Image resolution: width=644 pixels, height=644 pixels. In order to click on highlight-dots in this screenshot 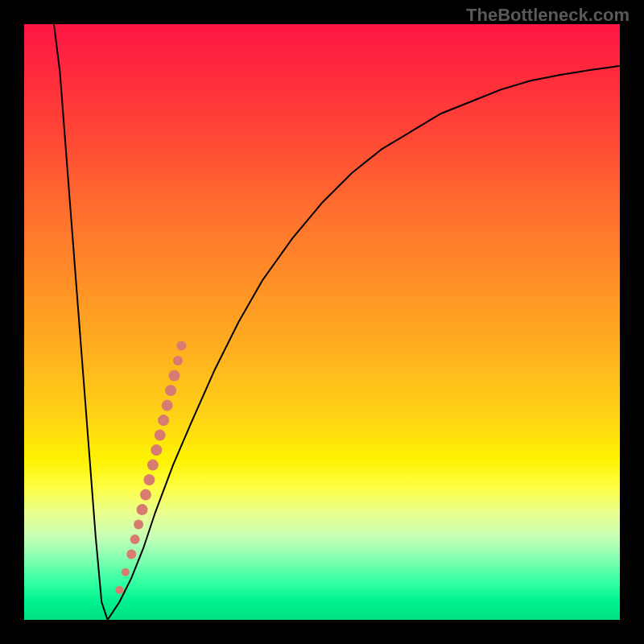, I will do `click(151, 468)`.